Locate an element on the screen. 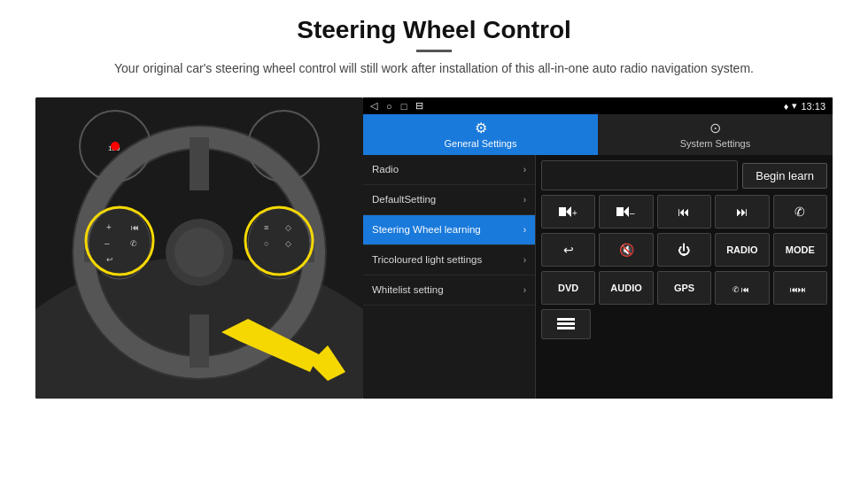  chevron-icon-radio: › is located at coordinates (524, 170).